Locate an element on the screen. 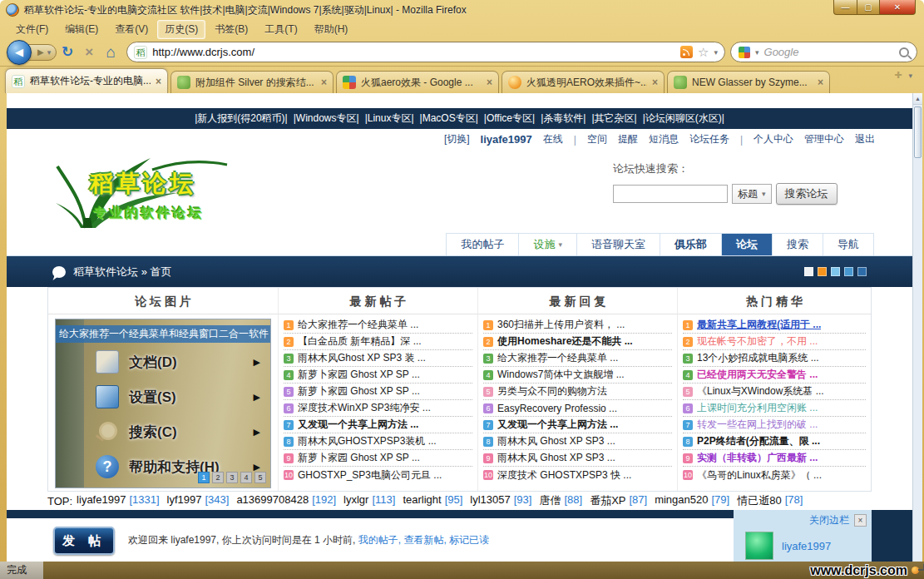  top-user-name: 唐僧 is located at coordinates (550, 501).